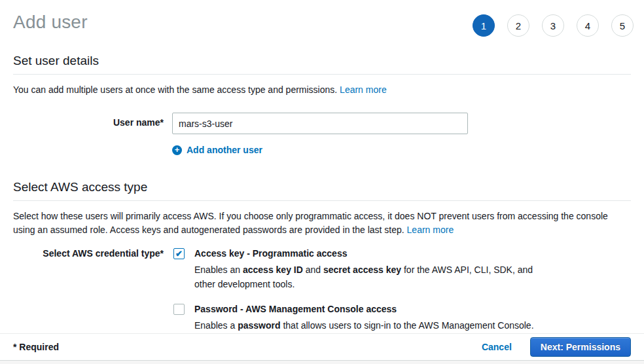 The height and width of the screenshot is (364, 644). What do you see at coordinates (322, 348) in the screenshot?
I see `wizard-footer: * Required Cancel Next: Permissions` at bounding box center [322, 348].